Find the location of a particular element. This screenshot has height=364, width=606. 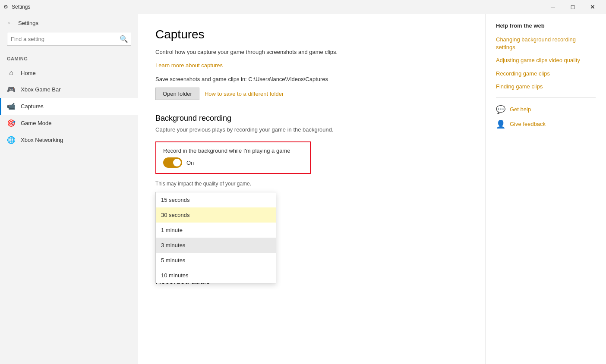

sidebar-back-button: ← Settings is located at coordinates (69, 23).